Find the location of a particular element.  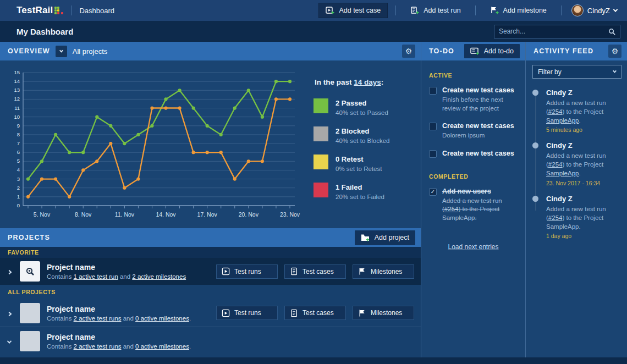

legend-item-passed: 2 Passed 40% set to Passed is located at coordinates (351, 107).